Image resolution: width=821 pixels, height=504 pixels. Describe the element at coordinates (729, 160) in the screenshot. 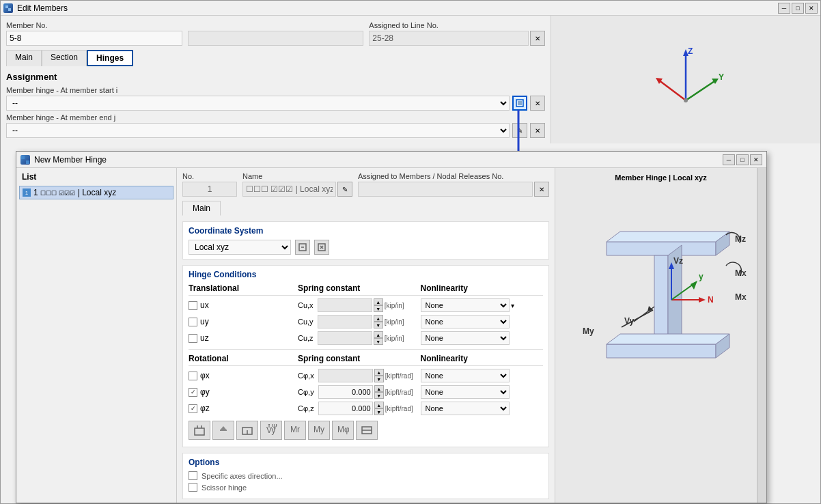

I see `sub-minimize-btn: ─` at that location.